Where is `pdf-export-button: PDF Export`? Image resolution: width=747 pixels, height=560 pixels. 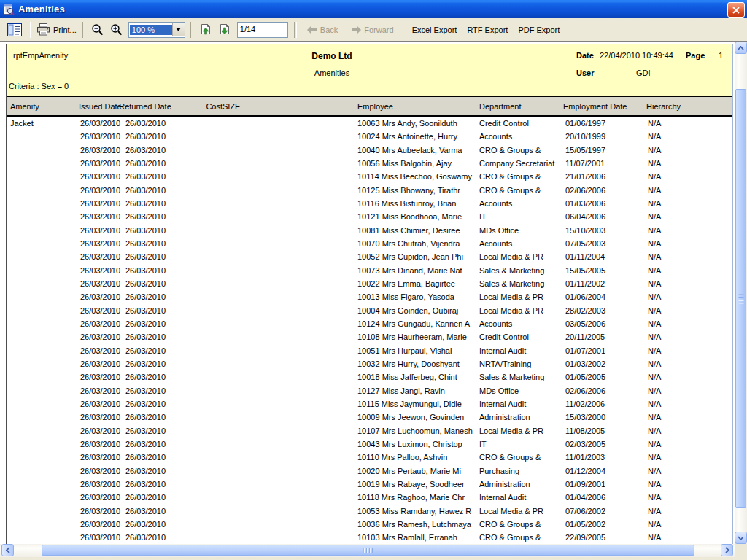
pdf-export-button: PDF Export is located at coordinates (538, 30).